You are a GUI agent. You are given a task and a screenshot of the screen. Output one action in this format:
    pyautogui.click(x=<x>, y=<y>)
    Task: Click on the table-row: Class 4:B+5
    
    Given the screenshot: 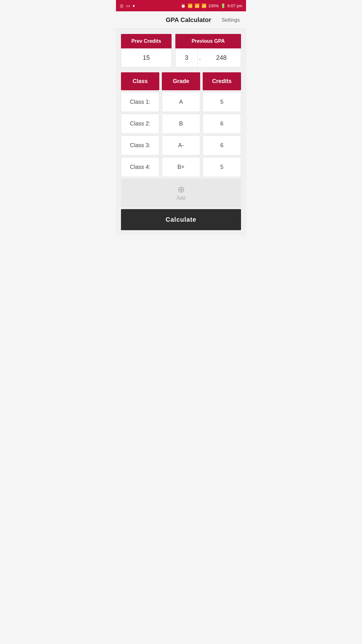 What is the action you would take?
    pyautogui.click(x=181, y=167)
    